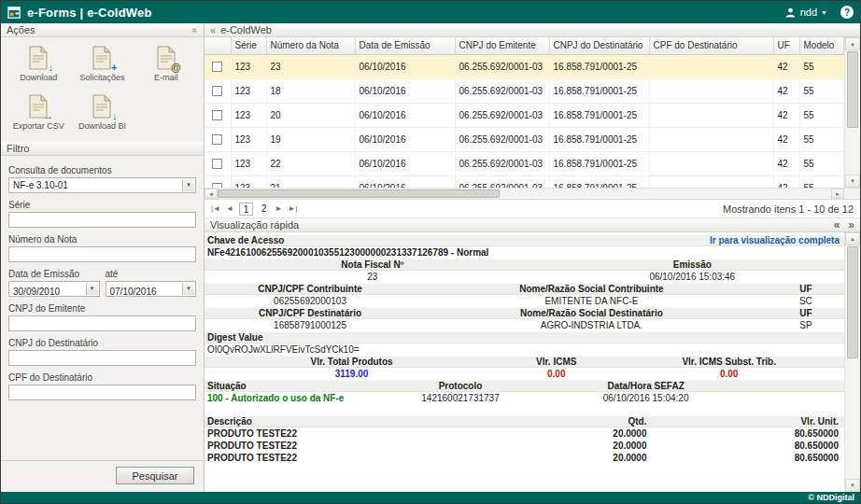 The image size is (861, 504). What do you see at coordinates (525, 252) in the screenshot?
I see `chave-acesso-value: NFe4216100625569200010355123000000231337…` at bounding box center [525, 252].